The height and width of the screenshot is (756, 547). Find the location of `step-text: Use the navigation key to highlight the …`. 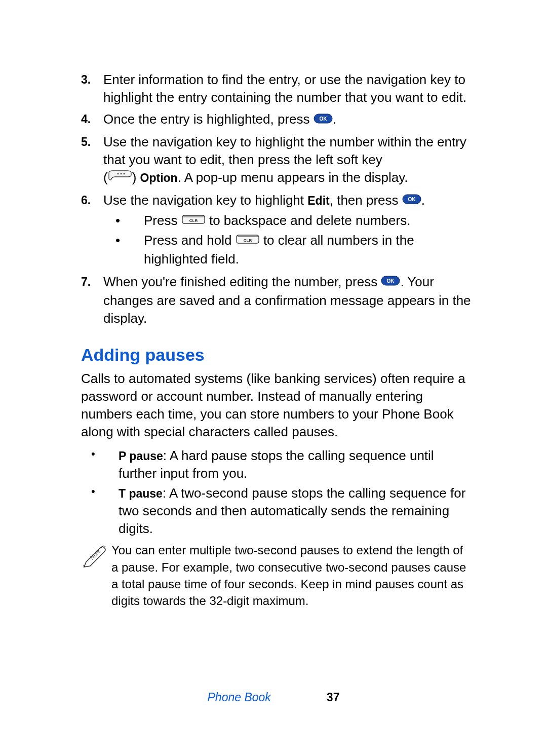

step-text: Use the navigation key to highlight the … is located at coordinates (285, 151).